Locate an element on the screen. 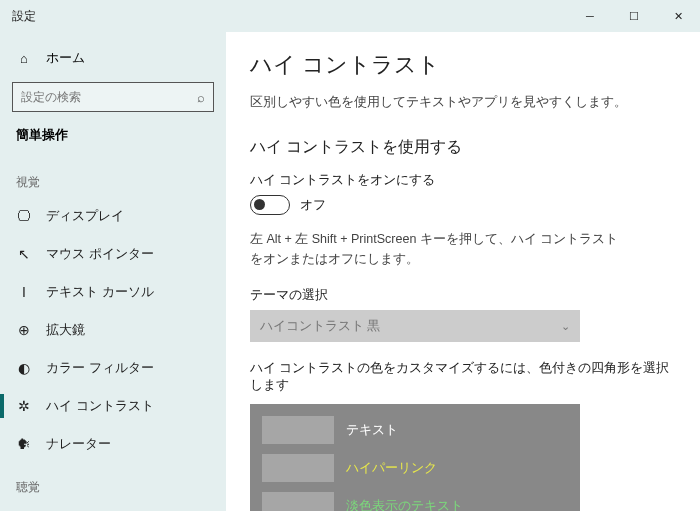  sidebar-item-display: 🖵 ディスプレイ is located at coordinates (113, 216).